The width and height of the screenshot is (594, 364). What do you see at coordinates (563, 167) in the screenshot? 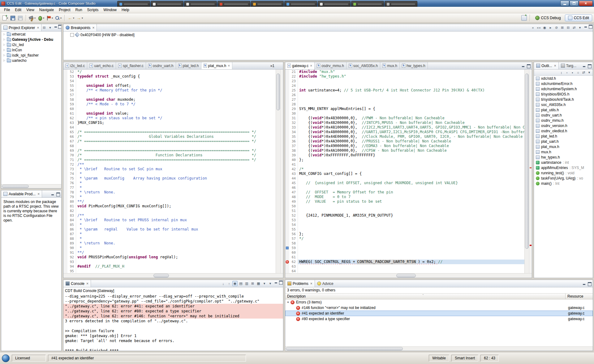
I see `outline-item: applMmuEntries : SYS_M` at bounding box center [563, 167].